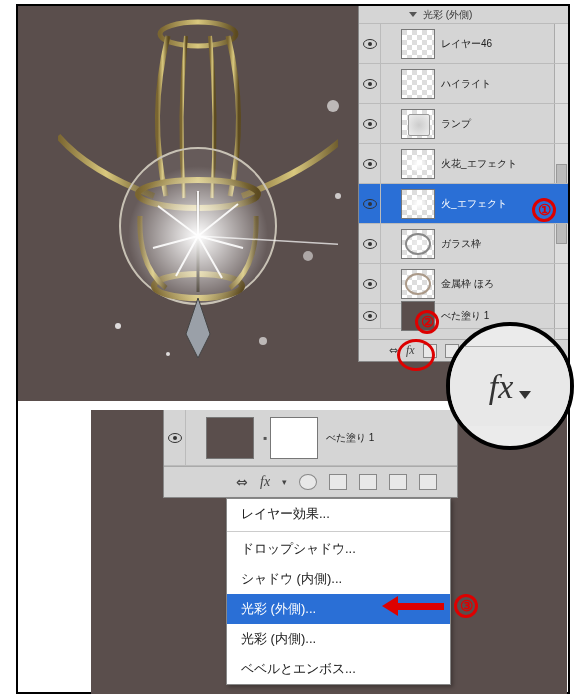  I want to click on effect-name: 光彩 (外側), so click(448, 15).